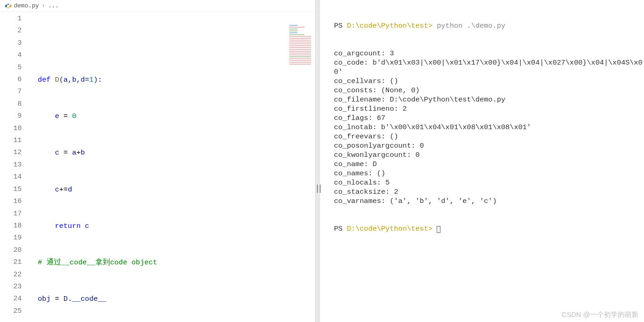  Describe the element at coordinates (488, 173) in the screenshot. I see `terminal-output-line: co_names: ()` at that location.